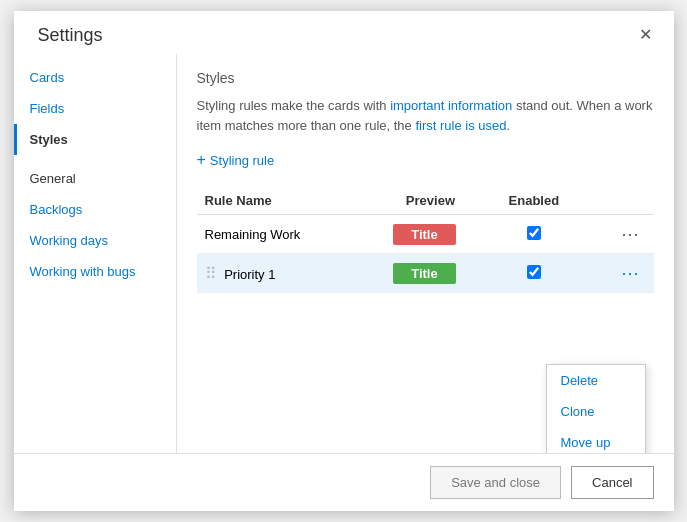 The image size is (687, 522). Describe the element at coordinates (618, 201) in the screenshot. I see `col-header-actions` at that location.